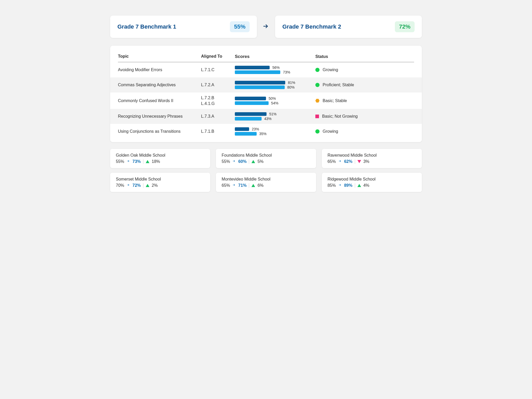  What do you see at coordinates (159, 85) in the screenshot?
I see `topic-cell: Commas Separating Adjectives` at bounding box center [159, 85].